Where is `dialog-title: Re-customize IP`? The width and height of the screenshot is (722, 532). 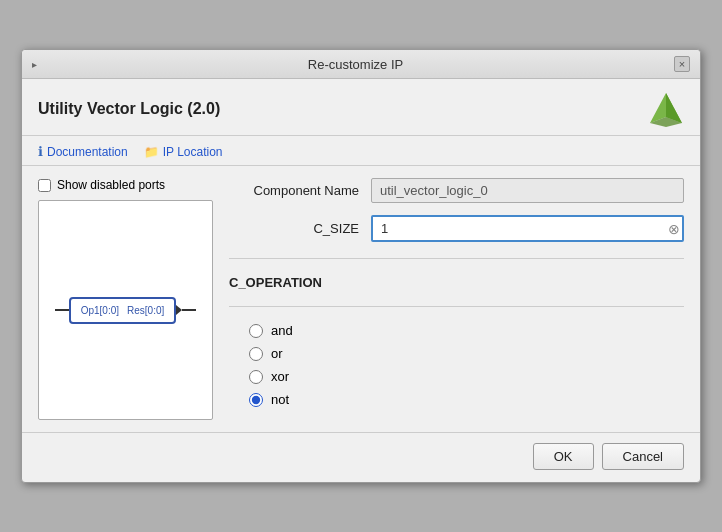 dialog-title: Re-customize IP is located at coordinates (356, 64).